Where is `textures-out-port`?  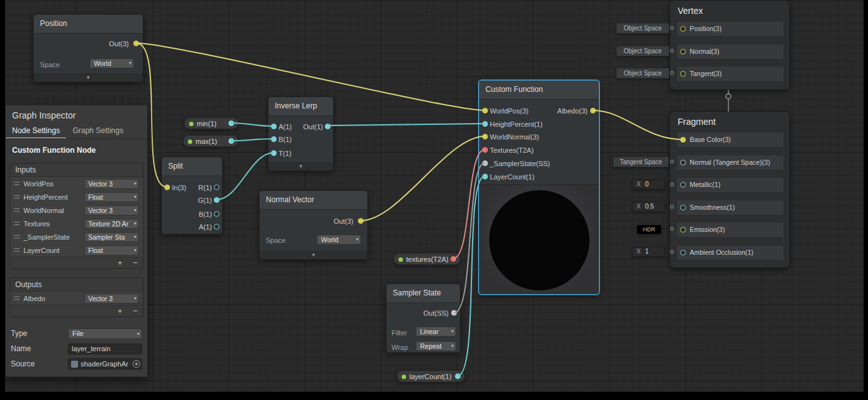 textures-out-port is located at coordinates (453, 259).